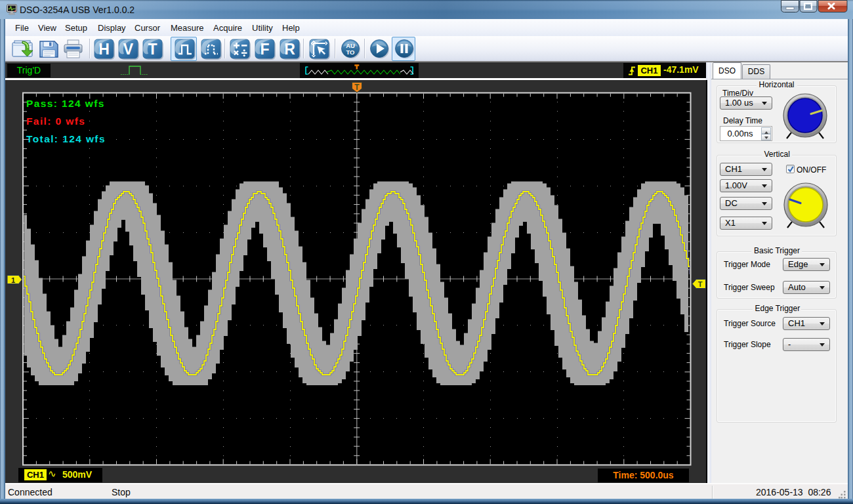 The height and width of the screenshot is (504, 853). I want to click on svg-text: R, so click(290, 49).